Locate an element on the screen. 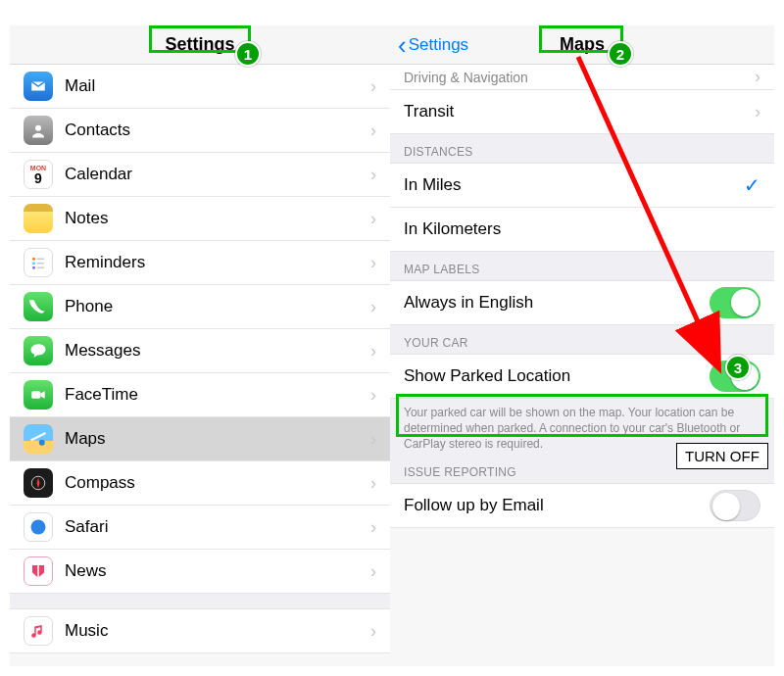  always-english-toggle is located at coordinates (735, 303).